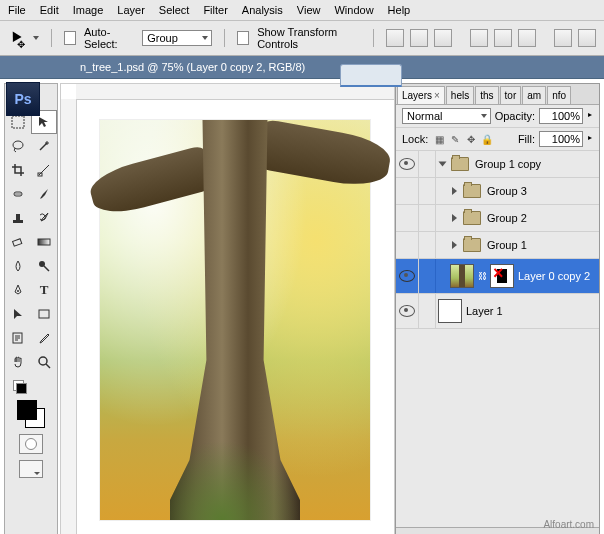 This screenshot has height=534, width=604. I want to click on menu-layer: Layer, so click(131, 10).